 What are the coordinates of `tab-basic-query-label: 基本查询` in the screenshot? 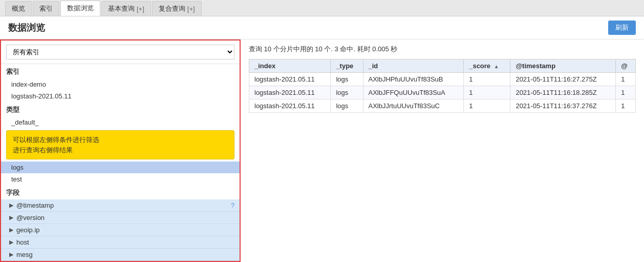 It's located at (121, 9).